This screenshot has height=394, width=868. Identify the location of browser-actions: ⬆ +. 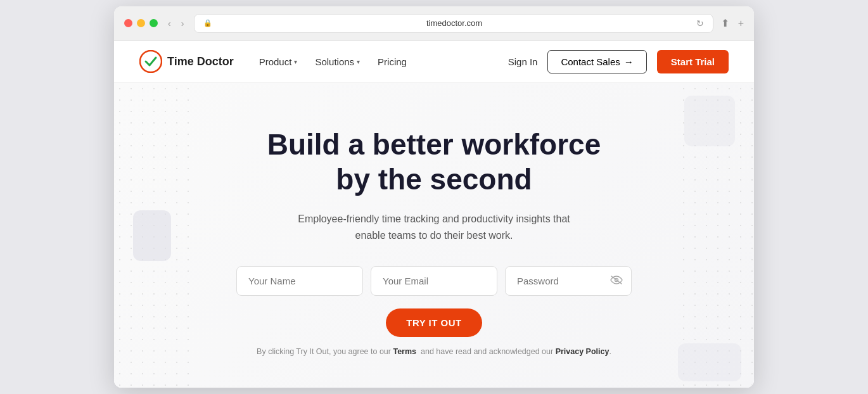
(732, 23).